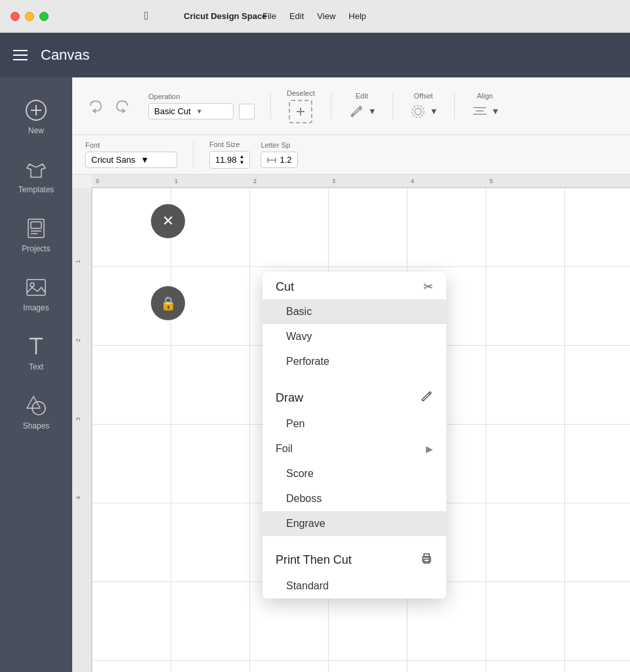 This screenshot has width=630, height=672. I want to click on cut-scissors-icon: ✂, so click(428, 287).